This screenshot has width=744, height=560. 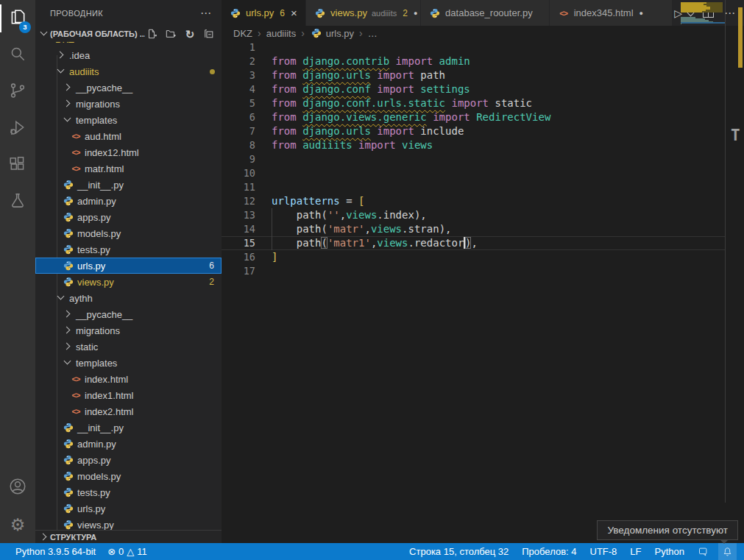 What do you see at coordinates (238, 146) in the screenshot?
I see `line-number: 8` at bounding box center [238, 146].